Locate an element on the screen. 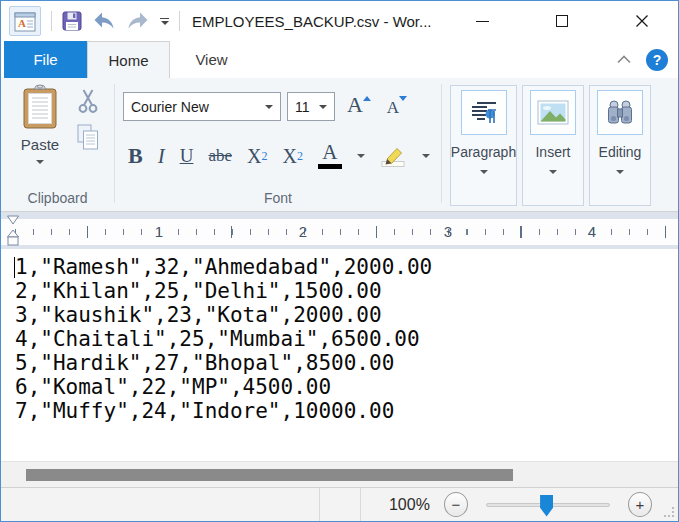 This screenshot has width=679, height=522. chevron-up-icon is located at coordinates (624, 60).